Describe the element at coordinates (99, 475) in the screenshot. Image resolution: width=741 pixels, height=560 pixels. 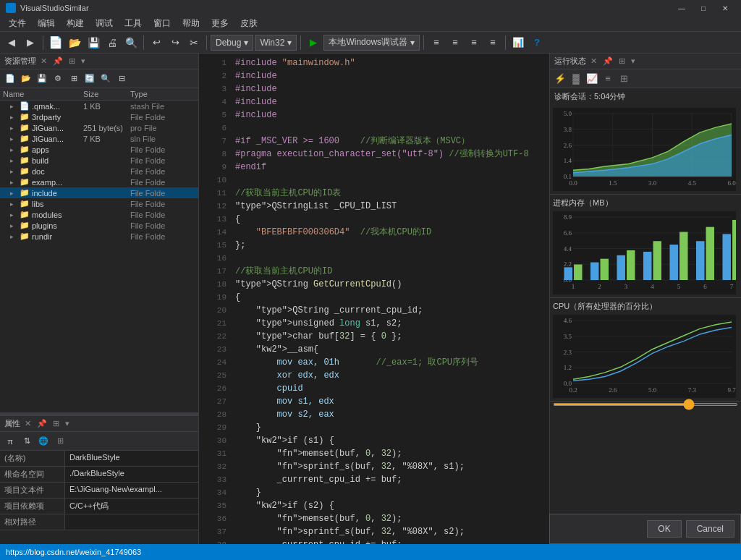
I see `props-row: 根命名空间 ./DarkBlueStyle` at that location.